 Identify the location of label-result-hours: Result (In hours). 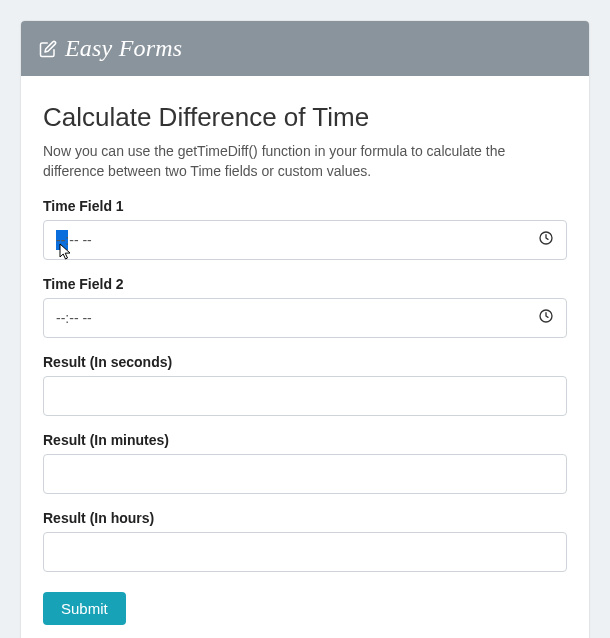
(305, 518).